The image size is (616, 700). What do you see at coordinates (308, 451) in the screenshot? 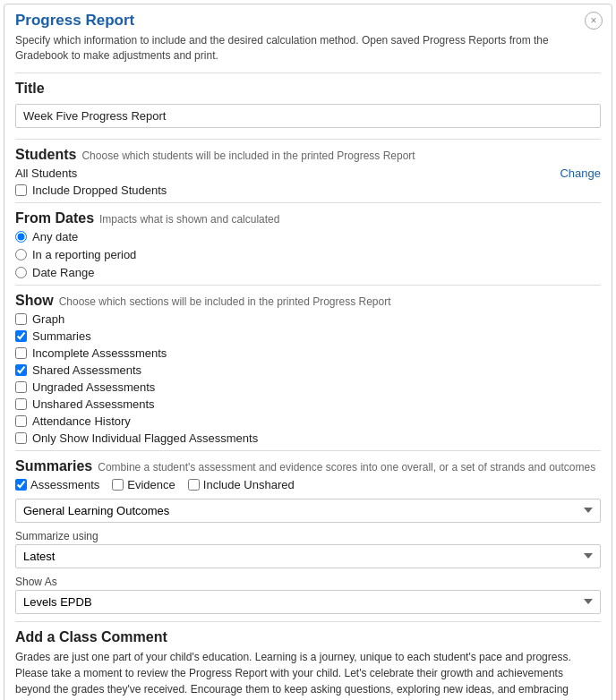
I see `divider-summaries` at bounding box center [308, 451].